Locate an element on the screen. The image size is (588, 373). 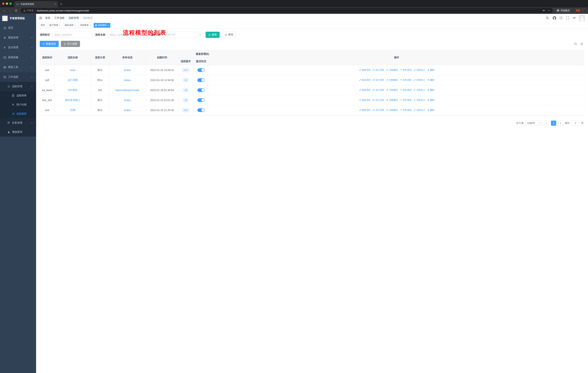
sidebar-item-leave-query: 请假查询 is located at coordinates (18, 132).